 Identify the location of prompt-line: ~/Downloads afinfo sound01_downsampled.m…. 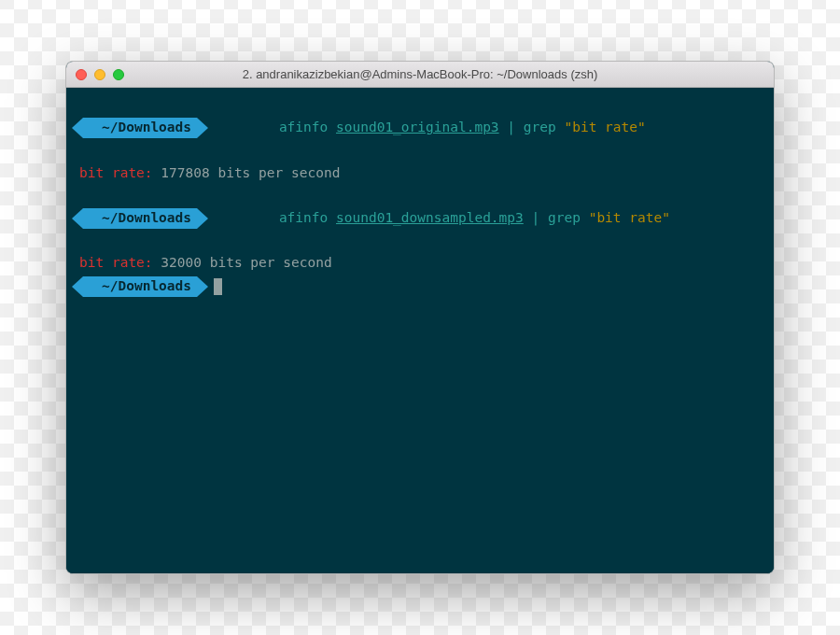
(420, 219).